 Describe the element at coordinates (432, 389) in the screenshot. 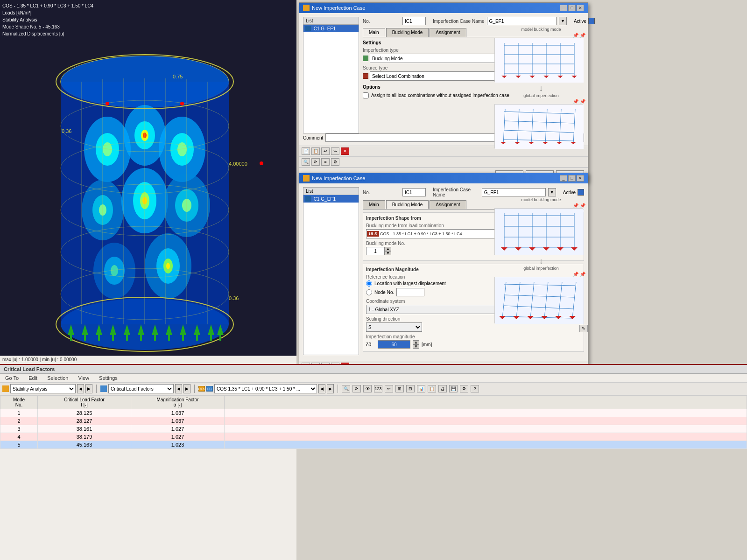

I see `clf-tool9: 📋` at that location.